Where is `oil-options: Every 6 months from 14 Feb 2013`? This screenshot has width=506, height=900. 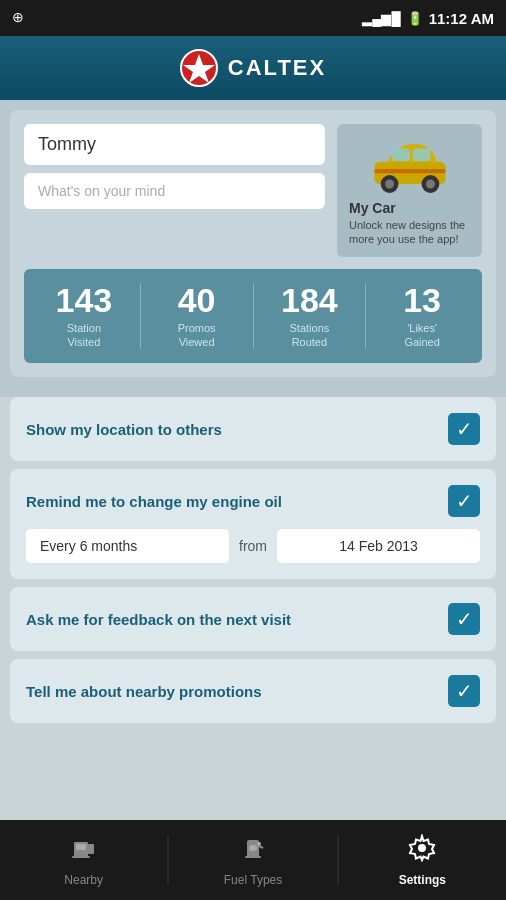 oil-options: Every 6 months from 14 Feb 2013 is located at coordinates (253, 546).